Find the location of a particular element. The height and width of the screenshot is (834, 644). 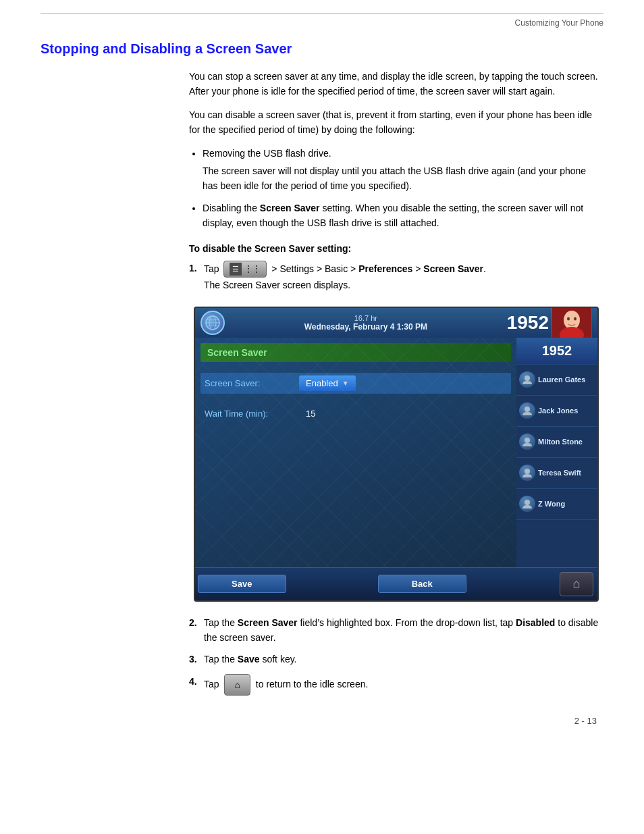

step3-num: 3. is located at coordinates (196, 659).